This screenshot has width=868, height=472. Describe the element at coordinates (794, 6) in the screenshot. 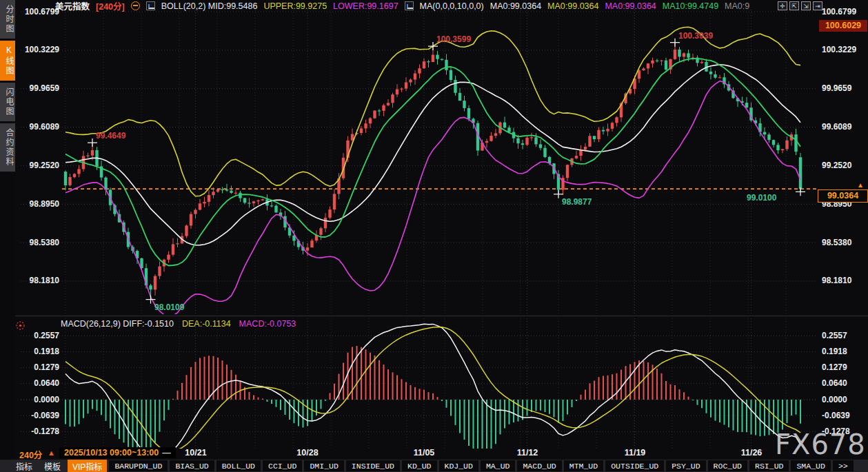

I see `zoom-in-axis-icon: ⇱` at that location.